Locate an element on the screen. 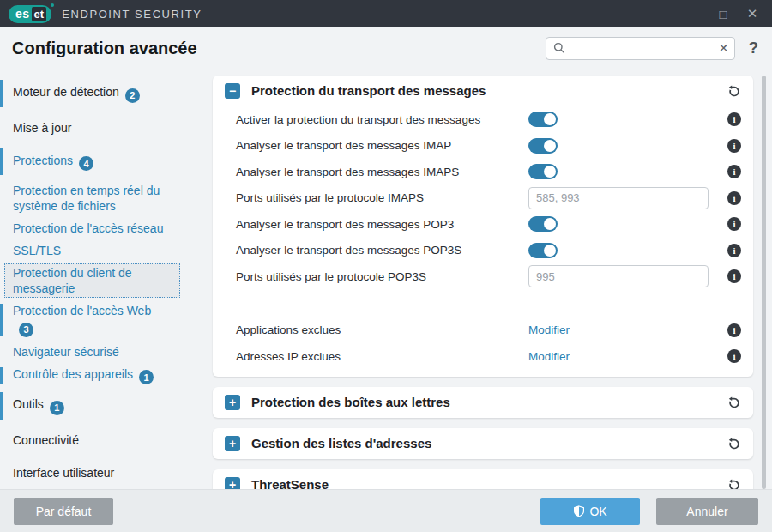  section-title: Protection du transport des messages is located at coordinates (369, 91).